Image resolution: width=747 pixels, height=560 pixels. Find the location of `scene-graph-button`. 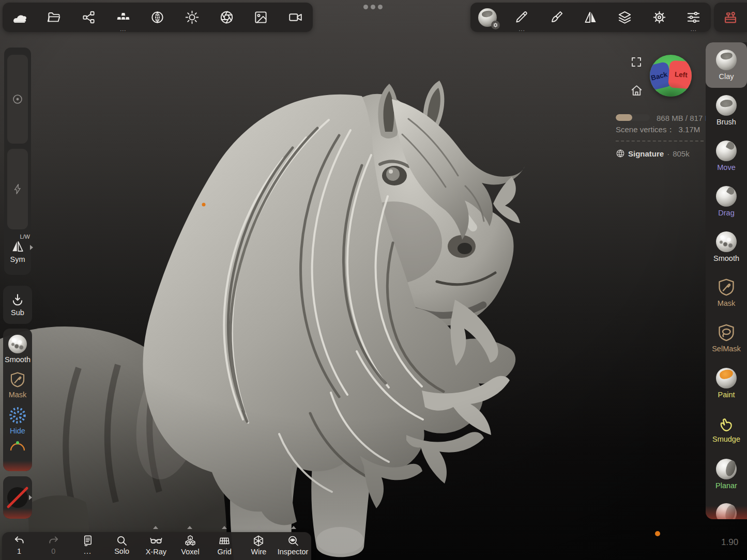

scene-graph-button is located at coordinates (89, 18).